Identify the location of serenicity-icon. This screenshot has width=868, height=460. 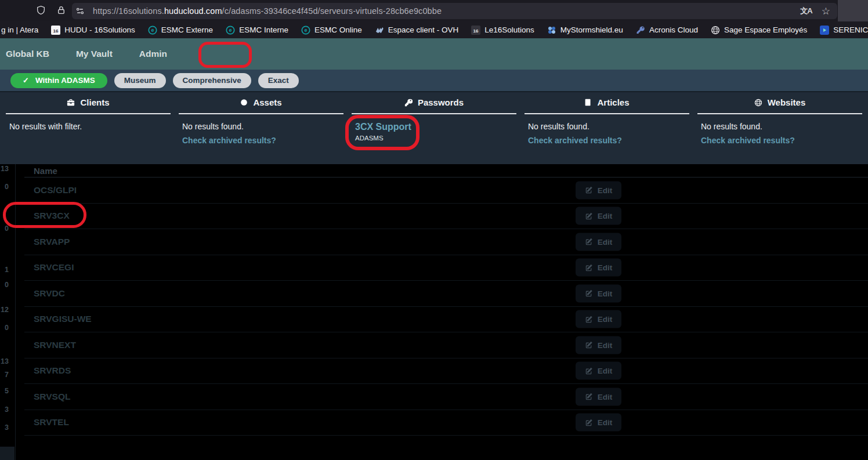
(824, 30).